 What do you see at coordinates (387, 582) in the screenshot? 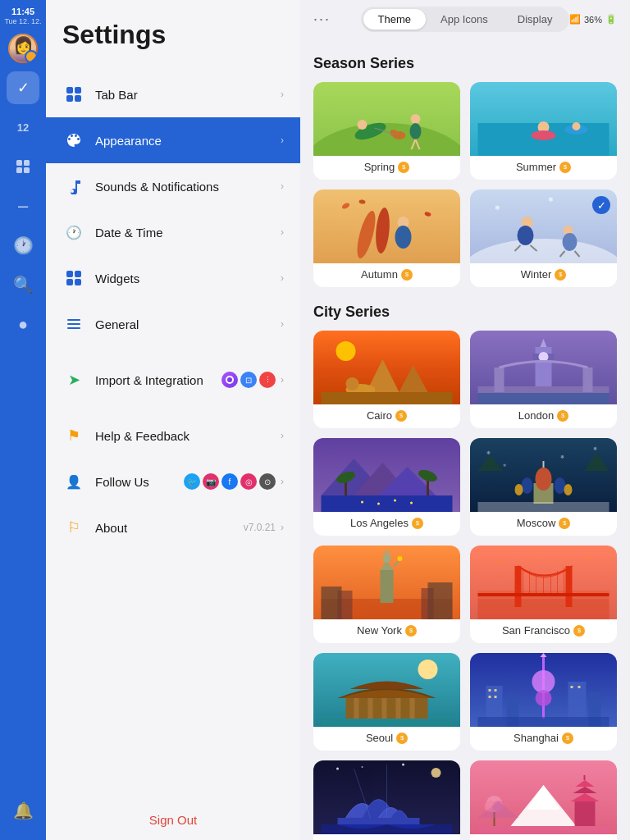
I see `new-york-image` at bounding box center [387, 582].